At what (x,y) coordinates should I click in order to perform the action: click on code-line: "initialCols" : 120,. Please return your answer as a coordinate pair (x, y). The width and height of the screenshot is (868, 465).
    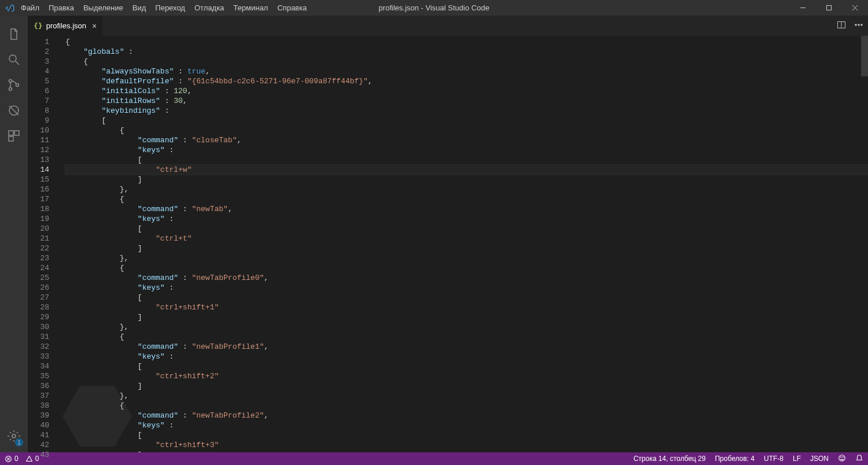
    Looking at the image, I should click on (466, 91).